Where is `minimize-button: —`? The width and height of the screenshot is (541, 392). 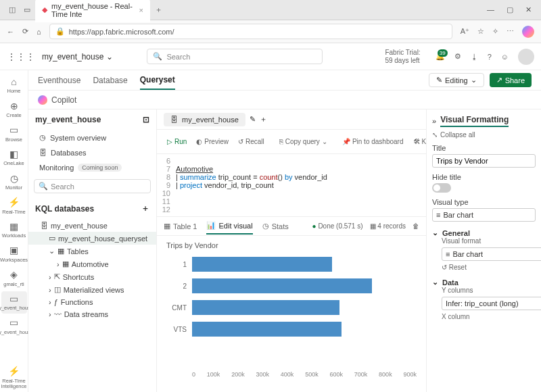 minimize-button: — is located at coordinates (491, 9).